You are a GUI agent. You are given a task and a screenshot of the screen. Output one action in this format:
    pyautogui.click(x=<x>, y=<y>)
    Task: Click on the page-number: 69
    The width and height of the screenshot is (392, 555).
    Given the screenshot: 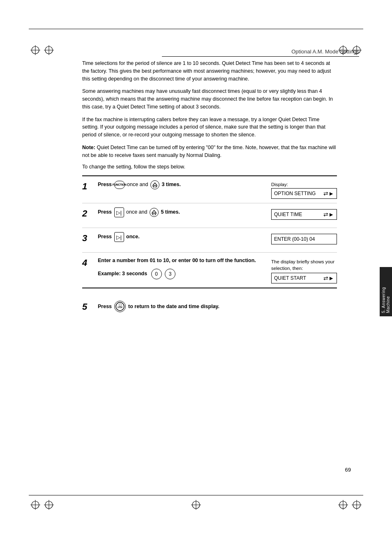 What is the action you would take?
    pyautogui.click(x=348, y=470)
    